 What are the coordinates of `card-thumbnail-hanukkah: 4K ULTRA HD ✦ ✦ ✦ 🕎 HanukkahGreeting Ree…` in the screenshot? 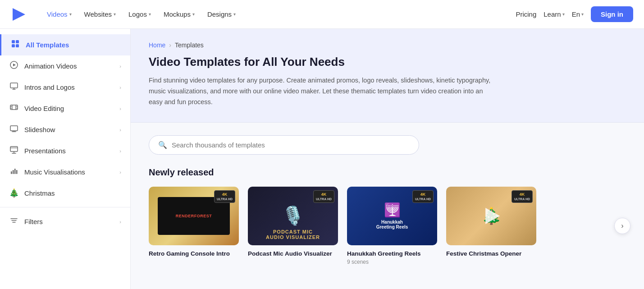 It's located at (392, 216).